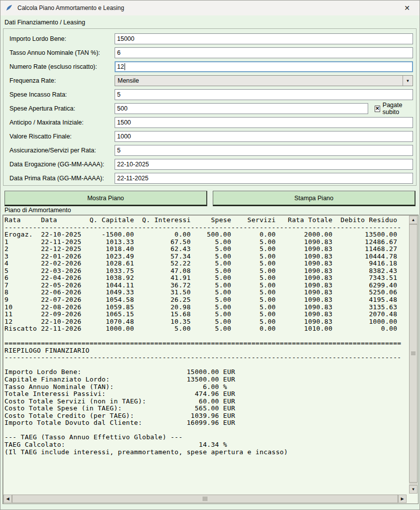 This screenshot has height=510, width=420. What do you see at coordinates (62, 150) in the screenshot?
I see `assicurazione-label: Assicurazione/Servizi per Rata:` at bounding box center [62, 150].